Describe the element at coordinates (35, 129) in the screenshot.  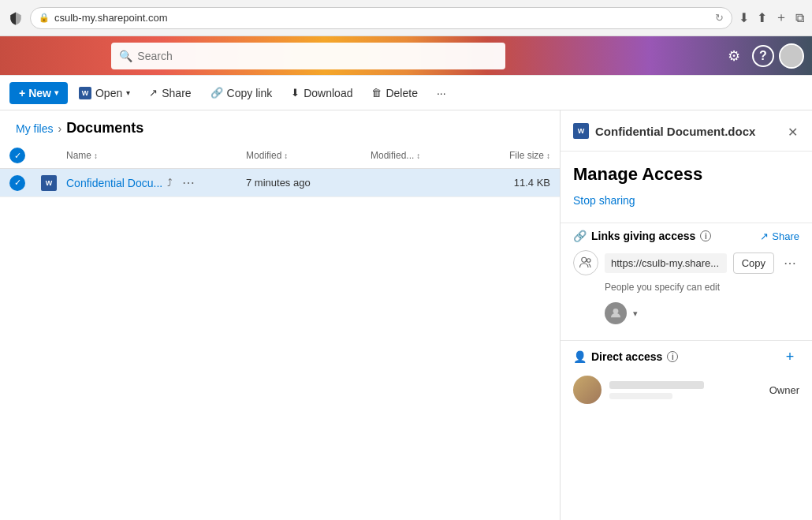
I see `breadcrumb-parent-link: My files` at that location.